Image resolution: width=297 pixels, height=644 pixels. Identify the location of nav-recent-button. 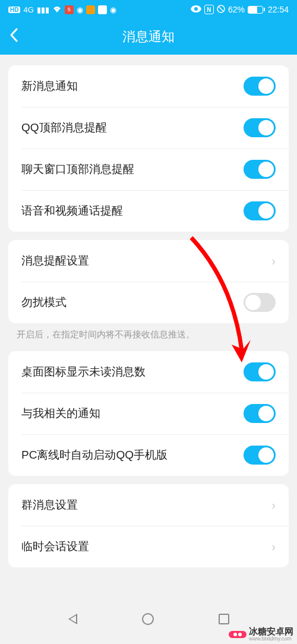
(224, 619).